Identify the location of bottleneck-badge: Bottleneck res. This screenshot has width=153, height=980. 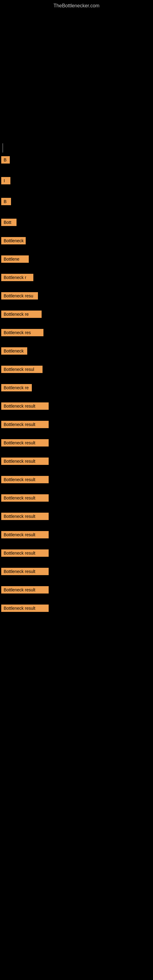
(22, 332).